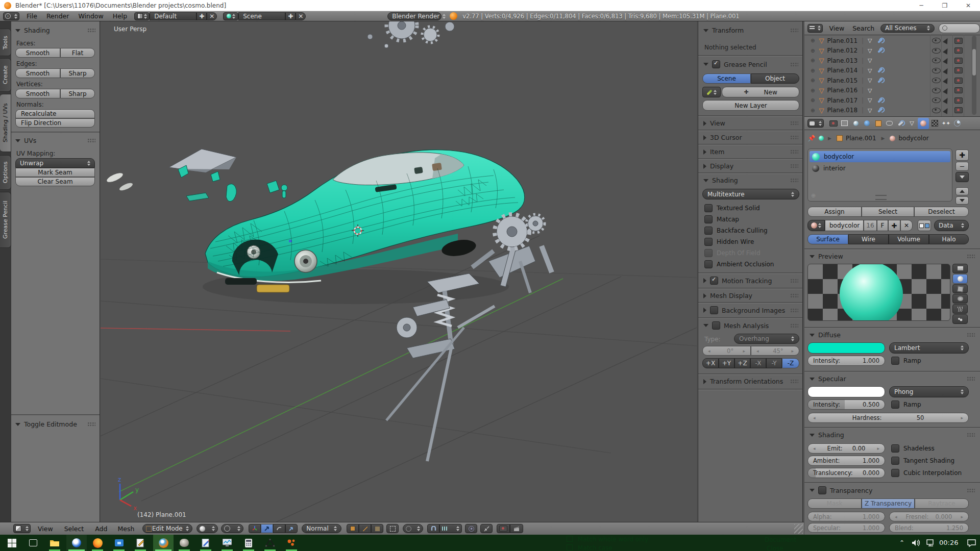  What do you see at coordinates (962, 177) in the screenshot?
I see `slot-specials-button` at bounding box center [962, 177].